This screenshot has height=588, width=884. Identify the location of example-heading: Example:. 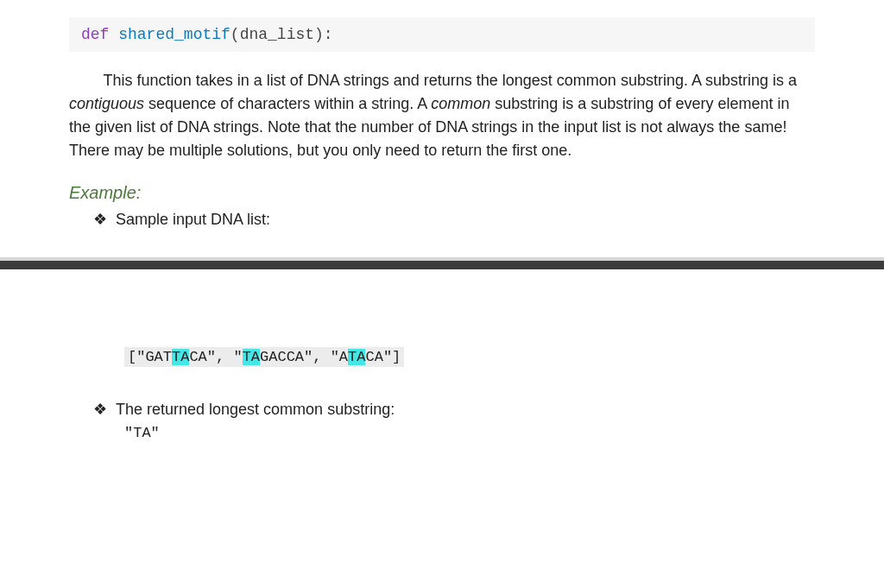
(442, 193).